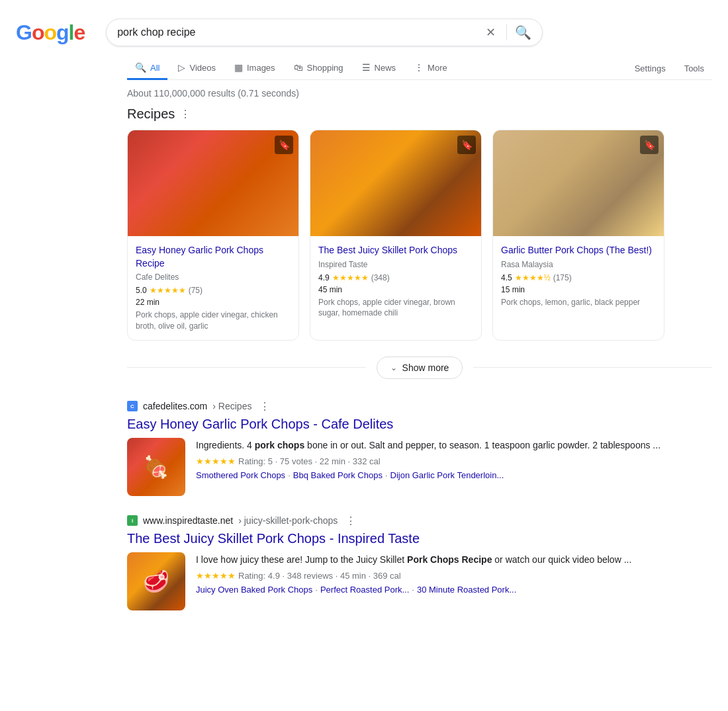  I want to click on search-divider, so click(507, 32).